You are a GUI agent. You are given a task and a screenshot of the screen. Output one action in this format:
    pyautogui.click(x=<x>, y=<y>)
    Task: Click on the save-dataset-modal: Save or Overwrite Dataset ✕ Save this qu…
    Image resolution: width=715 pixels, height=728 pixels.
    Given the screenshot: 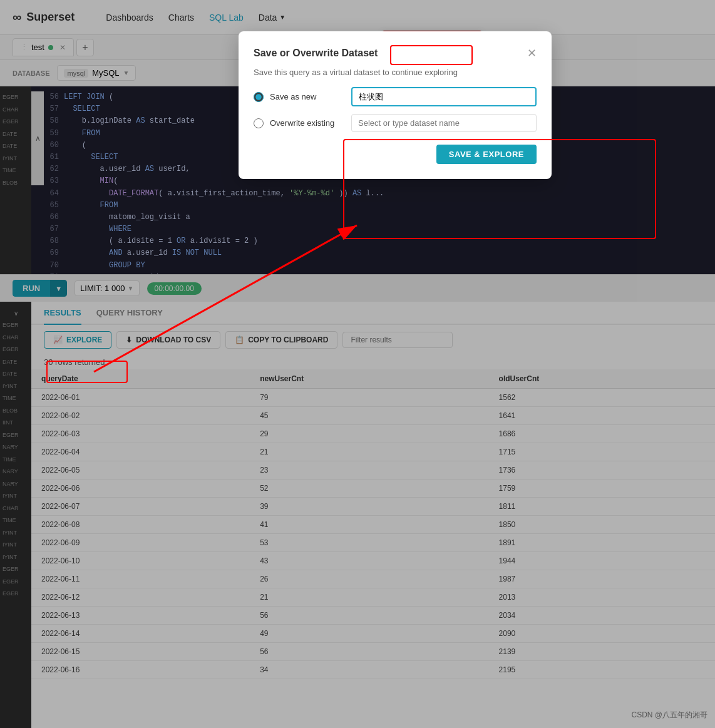 What is the action you would take?
    pyautogui.click(x=395, y=105)
    